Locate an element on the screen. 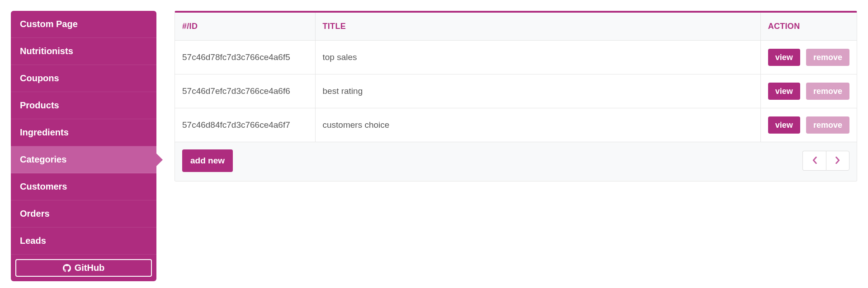  sidebar-item-label: Custom Page is located at coordinates (49, 24).